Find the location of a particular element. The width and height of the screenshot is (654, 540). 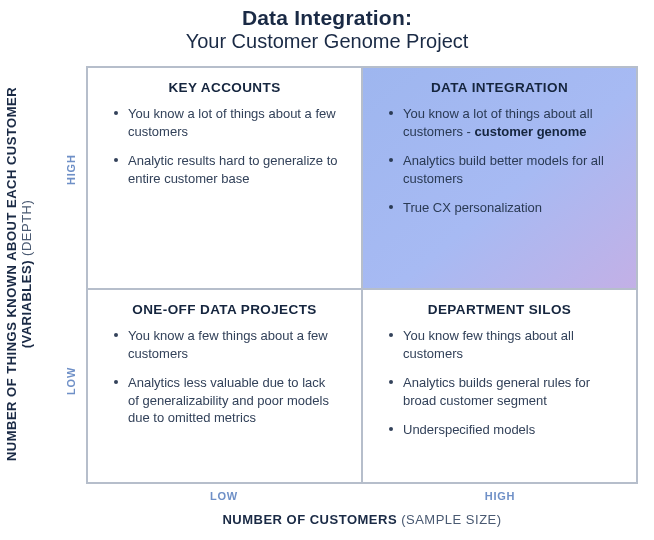

quadrant-bullets: You know a lot of things about all custo… is located at coordinates (500, 167).